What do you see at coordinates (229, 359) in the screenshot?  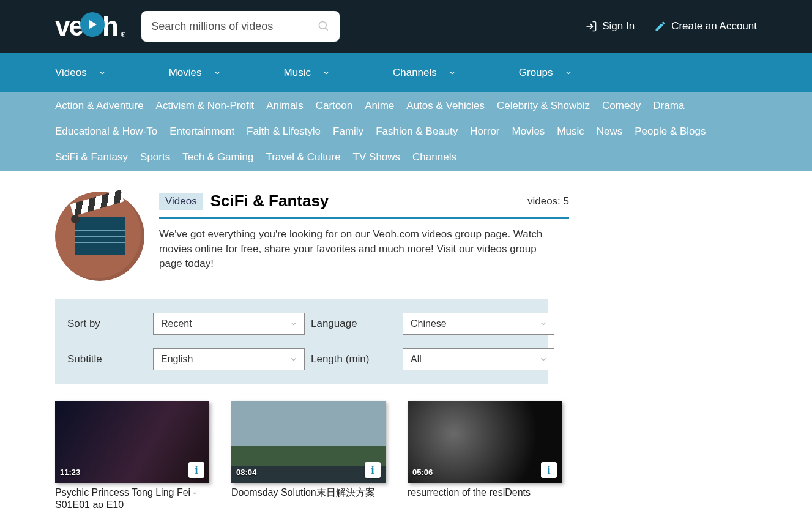 I see `subtitle-select: English` at bounding box center [229, 359].